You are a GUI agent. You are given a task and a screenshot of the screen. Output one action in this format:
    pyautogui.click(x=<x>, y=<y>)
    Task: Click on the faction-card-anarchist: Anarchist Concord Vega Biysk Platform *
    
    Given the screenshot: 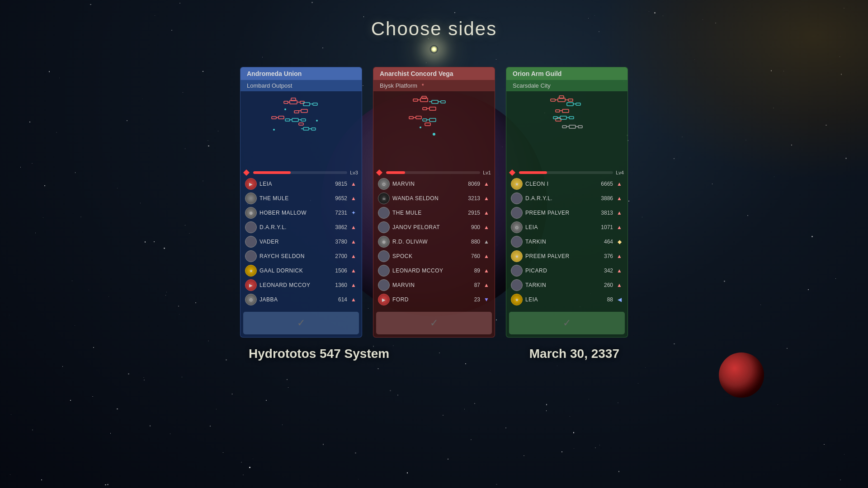 What is the action you would take?
    pyautogui.click(x=434, y=202)
    